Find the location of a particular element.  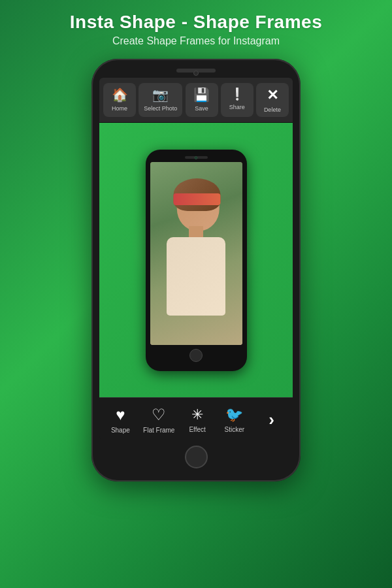

more-nav-button: › is located at coordinates (272, 419).